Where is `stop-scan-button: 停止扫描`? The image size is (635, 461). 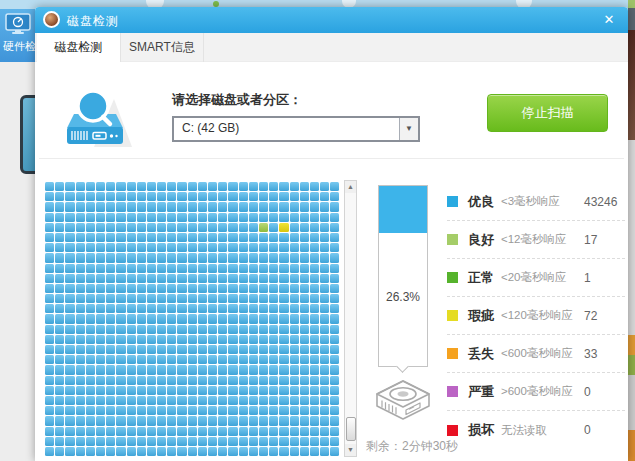 stop-scan-button: 停止扫描 is located at coordinates (548, 113).